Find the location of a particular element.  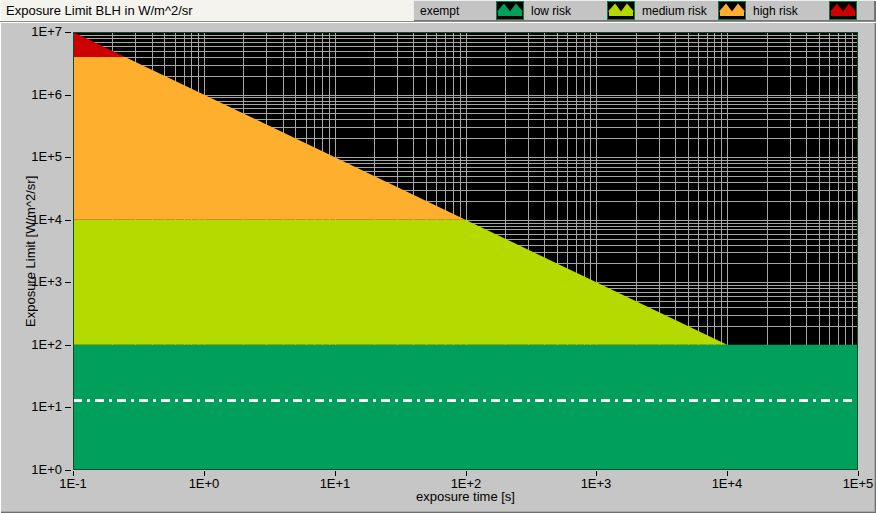

legend-item-low-risk: low risk is located at coordinates (583, 10).